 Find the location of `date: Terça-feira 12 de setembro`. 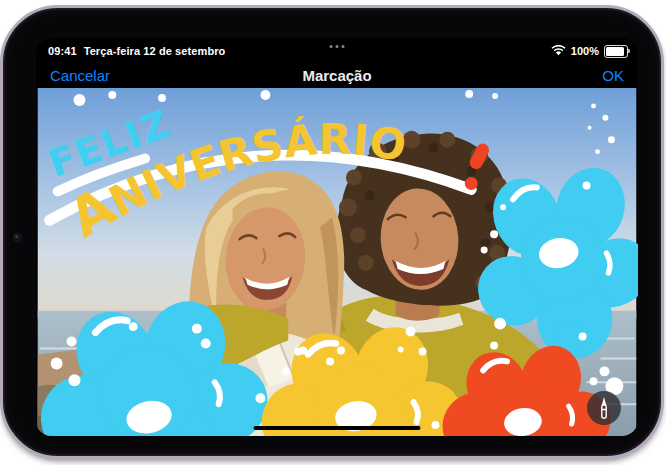

date: Terça-feira 12 de setembro is located at coordinates (155, 51).